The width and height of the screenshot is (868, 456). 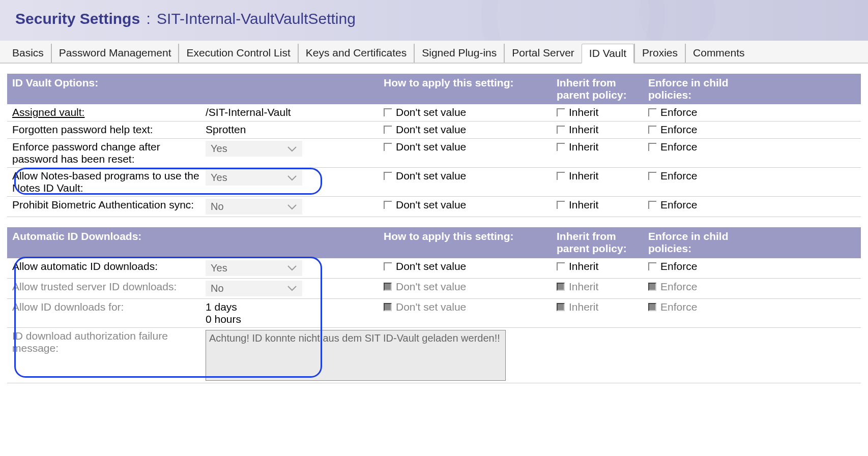 What do you see at coordinates (254, 206) in the screenshot?
I see `dropdown-prohibit-biometric: No` at bounding box center [254, 206].